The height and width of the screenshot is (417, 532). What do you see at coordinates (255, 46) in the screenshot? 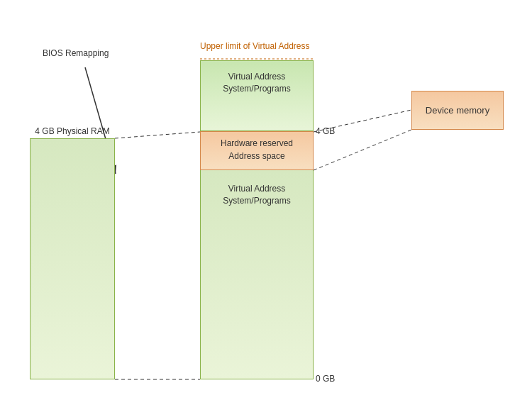
I see `upper-limit-label: Upper limit of Virtual Address` at bounding box center [255, 46].